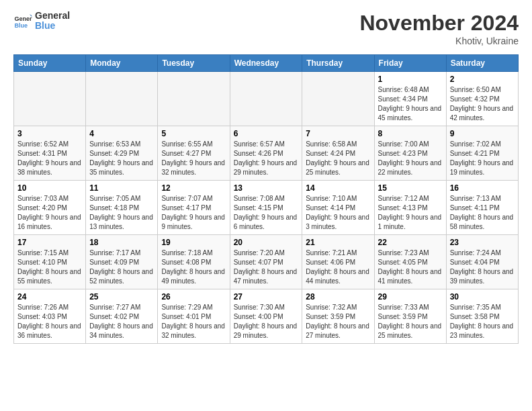  Describe the element at coordinates (482, 267) in the screenshot. I see `day-info: Sunrise: 7:24 AMSunset: 4:04 PMDaylight:…` at that location.